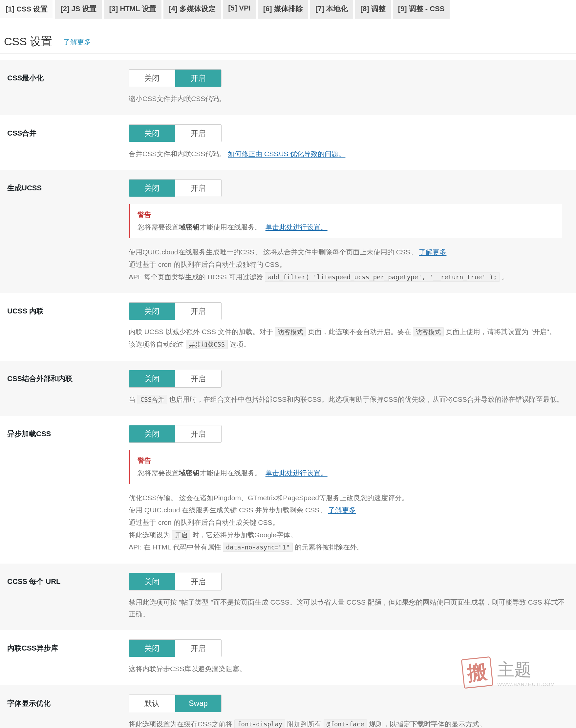 This screenshot has width=576, height=728. Describe the element at coordinates (373, 9) in the screenshot. I see `tab-tuning: [8] 调整` at that location.